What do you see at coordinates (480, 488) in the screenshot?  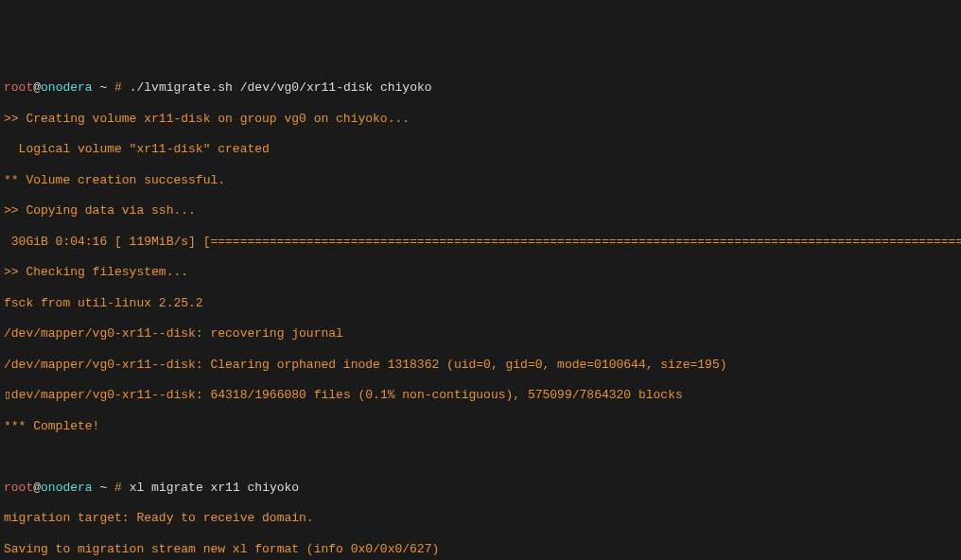 I see `prompt-line-2: root@onodera ~ # xl migrate xr11 chiyoko` at bounding box center [480, 488].